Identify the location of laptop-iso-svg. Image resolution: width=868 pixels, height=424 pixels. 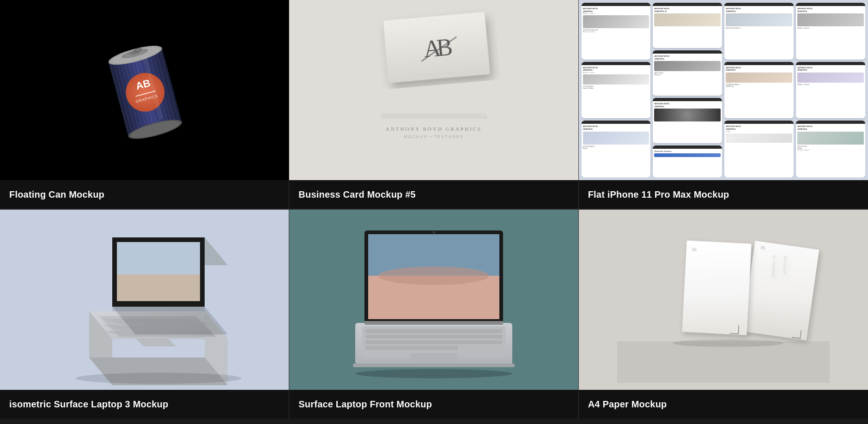
(145, 300).